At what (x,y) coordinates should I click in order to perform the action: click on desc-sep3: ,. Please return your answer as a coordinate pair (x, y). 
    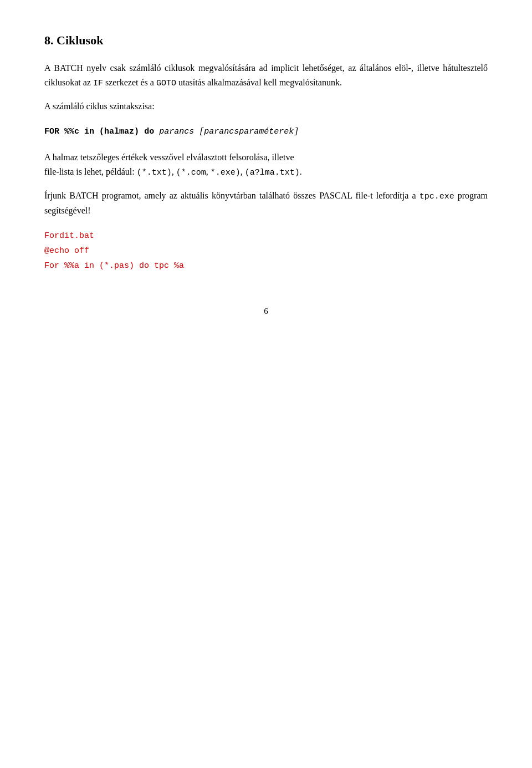
    Looking at the image, I should click on (243, 172).